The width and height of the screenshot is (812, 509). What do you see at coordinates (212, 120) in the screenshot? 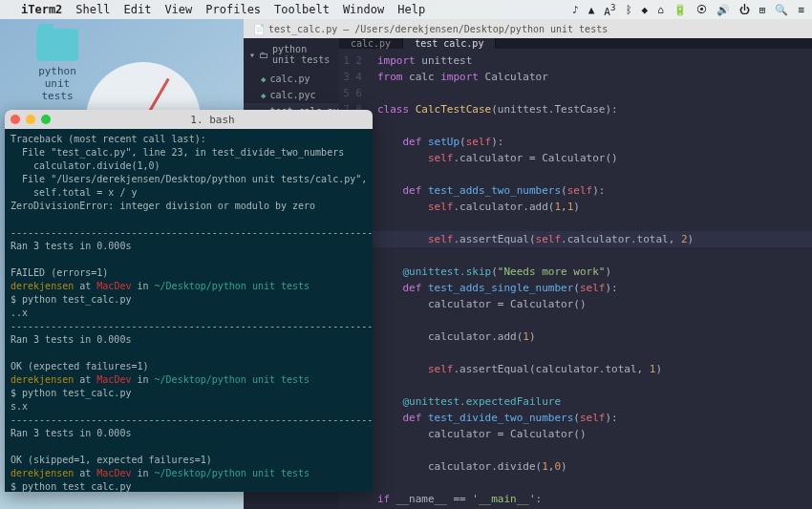
I see `terminal-title: 1. bash` at bounding box center [212, 120].